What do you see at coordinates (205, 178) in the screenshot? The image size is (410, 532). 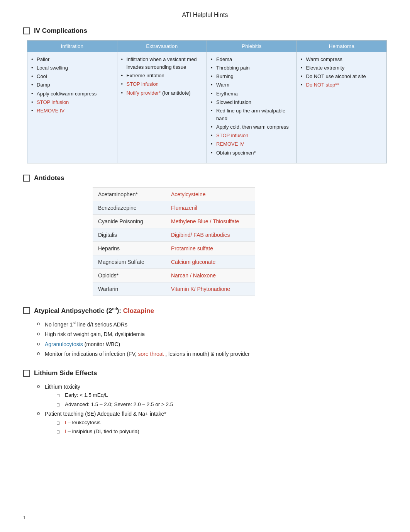 I see `antidotes-header: Antidotes` at bounding box center [205, 178].